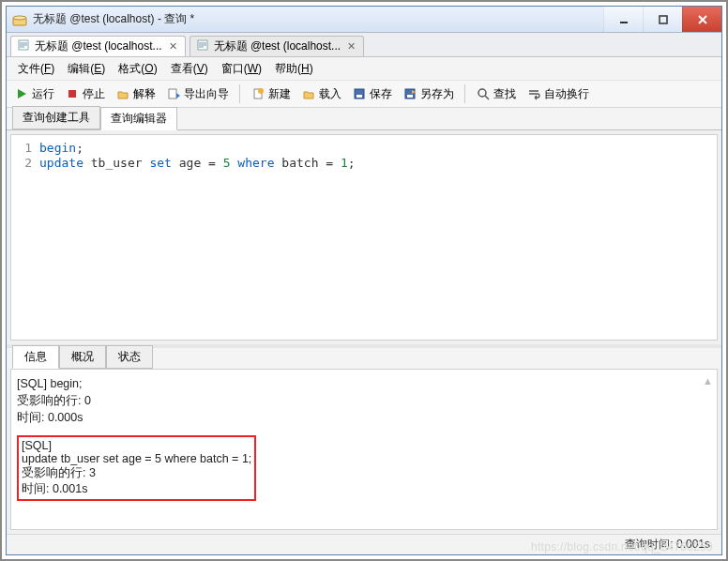 This screenshot has height=561, width=728. Describe the element at coordinates (36, 356) in the screenshot. I see `tab-info: 信息` at that location.